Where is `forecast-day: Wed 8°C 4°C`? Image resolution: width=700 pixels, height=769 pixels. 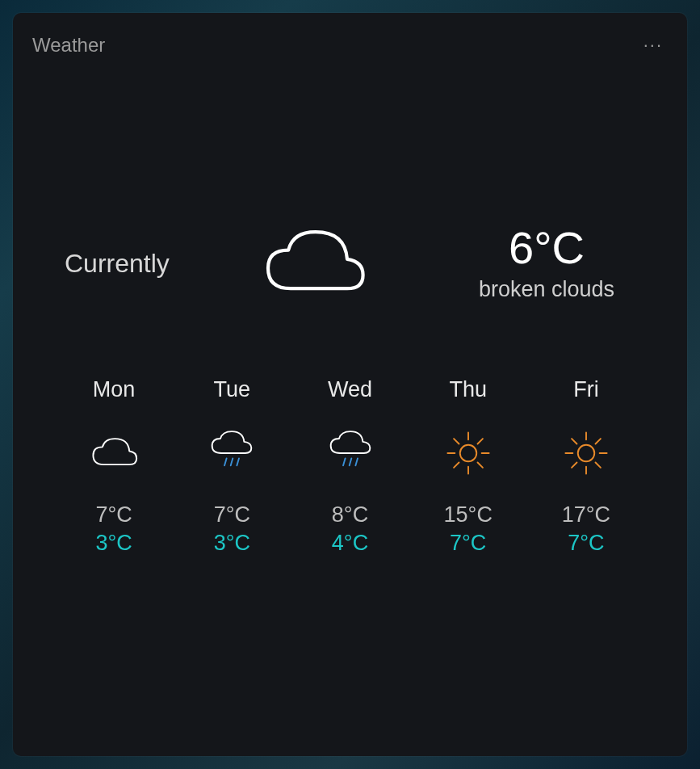 forecast-day: Wed 8°C 4°C is located at coordinates (350, 467).